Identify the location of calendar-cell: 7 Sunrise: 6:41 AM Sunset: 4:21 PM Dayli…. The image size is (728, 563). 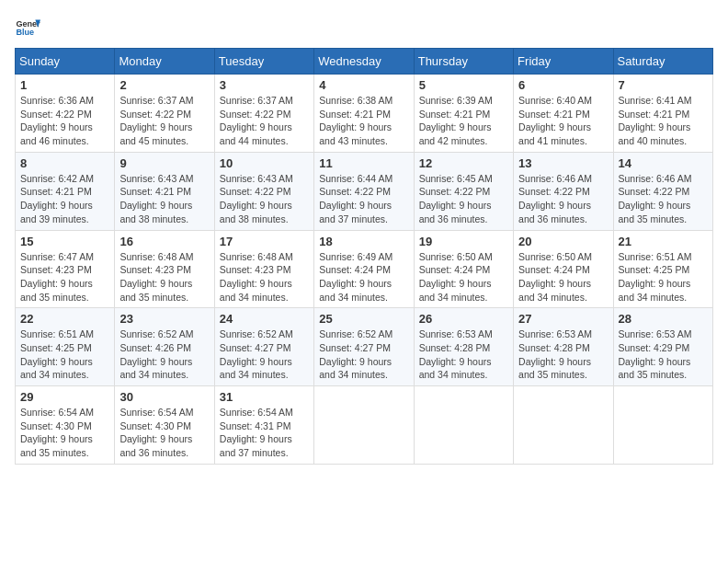
(663, 114).